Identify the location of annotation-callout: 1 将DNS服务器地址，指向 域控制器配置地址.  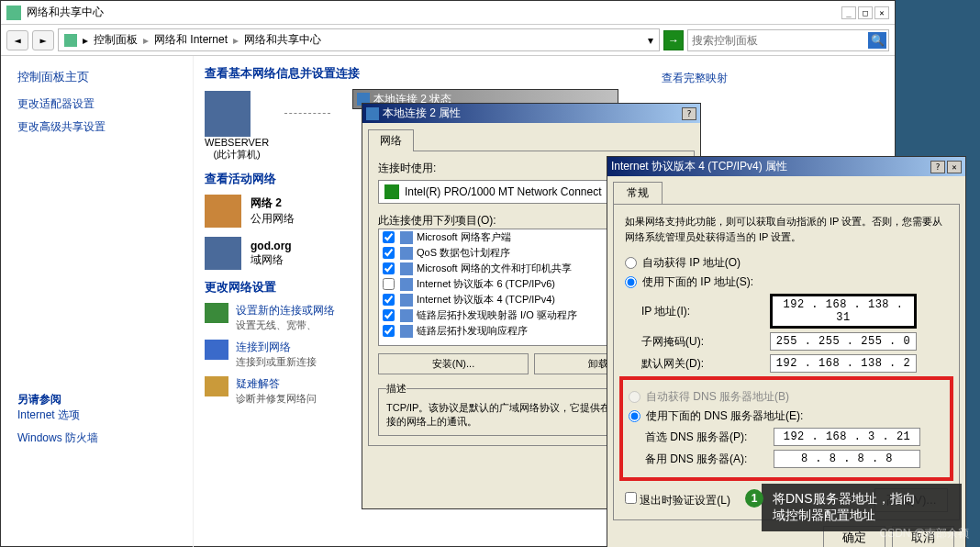
(862, 508).